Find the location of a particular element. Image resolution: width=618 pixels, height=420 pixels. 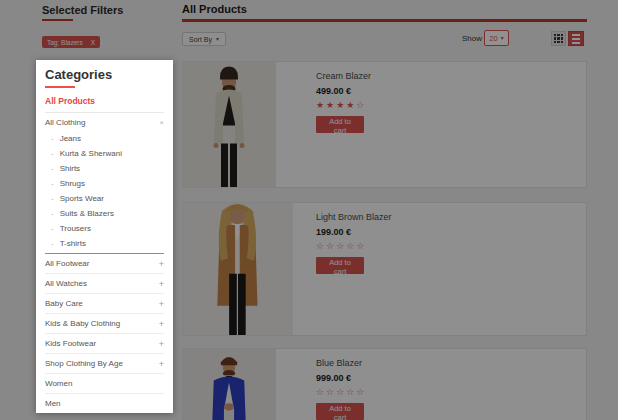

categories-underline is located at coordinates (60, 87).